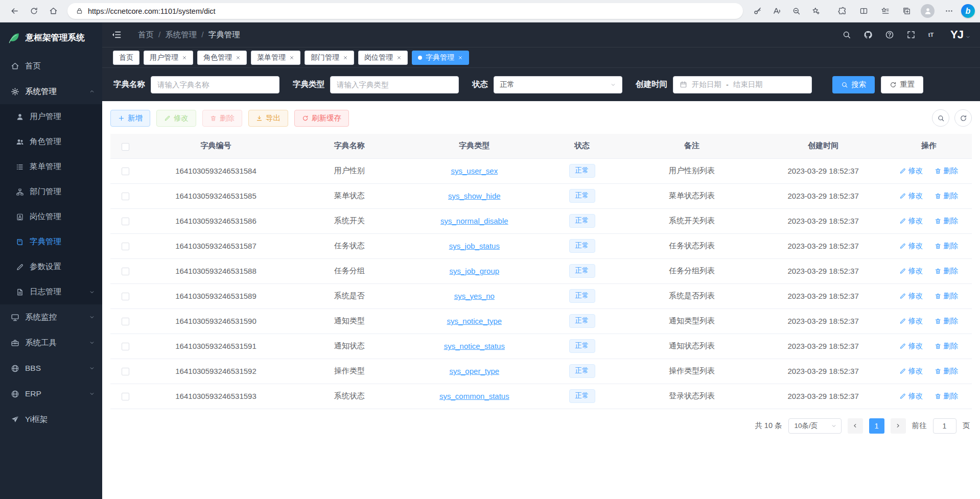 This screenshot has height=499, width=980. I want to click on sidebar-menu-item: BBS, so click(51, 368).